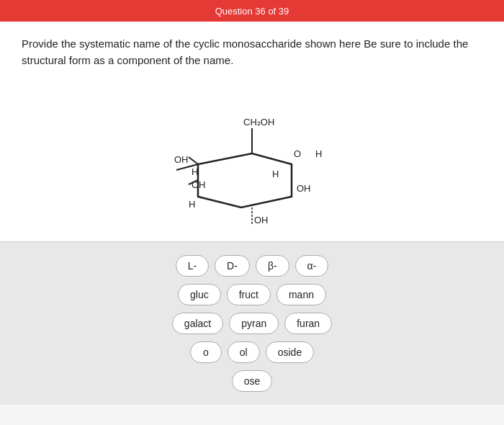 Image resolution: width=504 pixels, height=425 pixels. I want to click on btn-gluc: gluc, so click(199, 295).